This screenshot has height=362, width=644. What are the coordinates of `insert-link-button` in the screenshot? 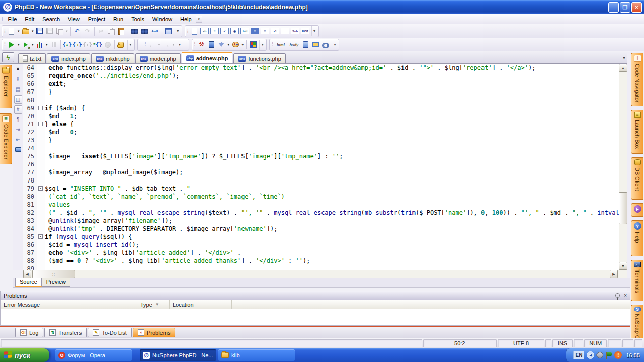 It's located at (326, 45).